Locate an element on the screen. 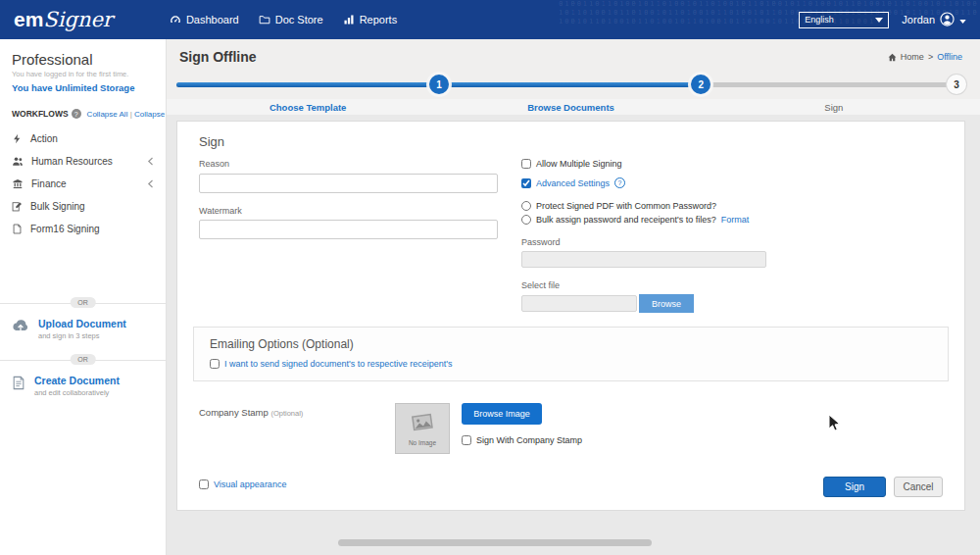  upload-document-icon is located at coordinates (21, 328).